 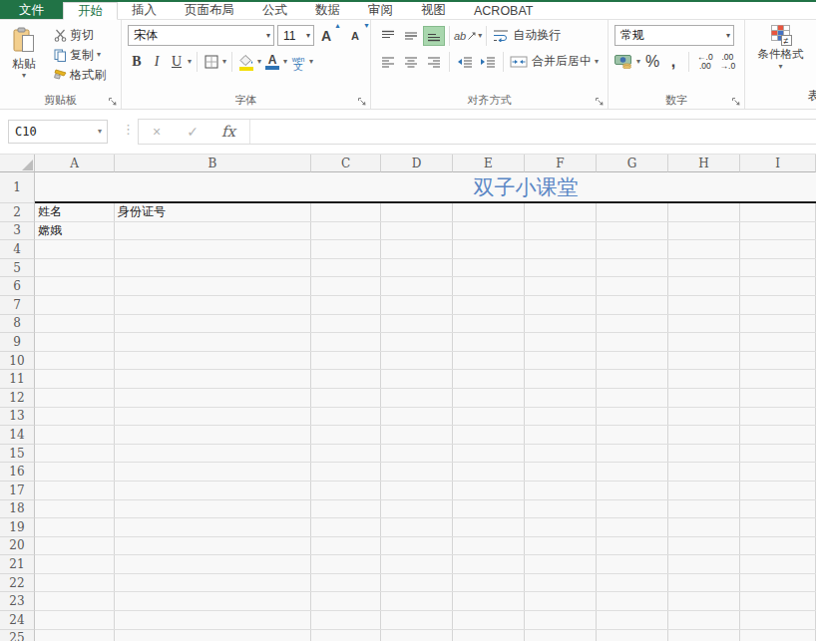 What do you see at coordinates (311, 62) in the screenshot?
I see `phonetic-dropdown-caret: ▾` at bounding box center [311, 62].